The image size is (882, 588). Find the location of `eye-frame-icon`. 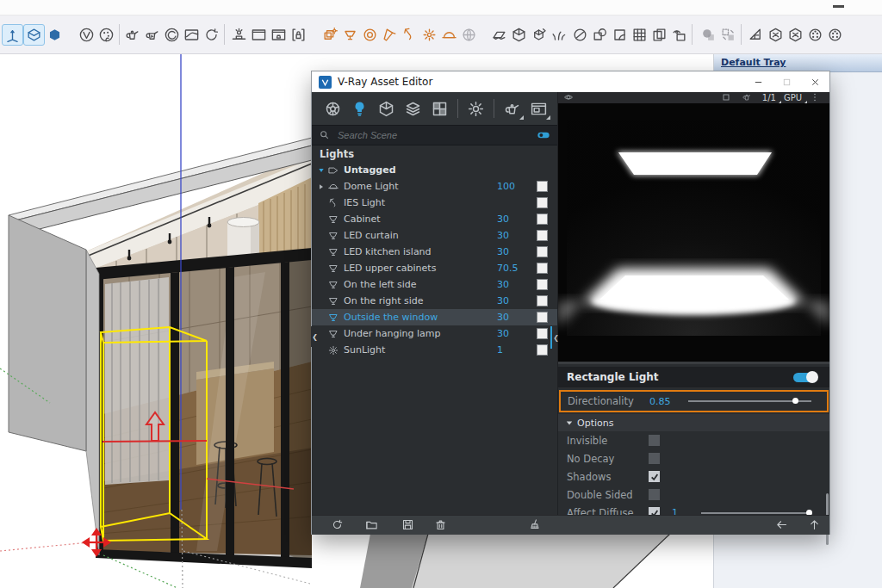

eye-frame-icon is located at coordinates (679, 34).